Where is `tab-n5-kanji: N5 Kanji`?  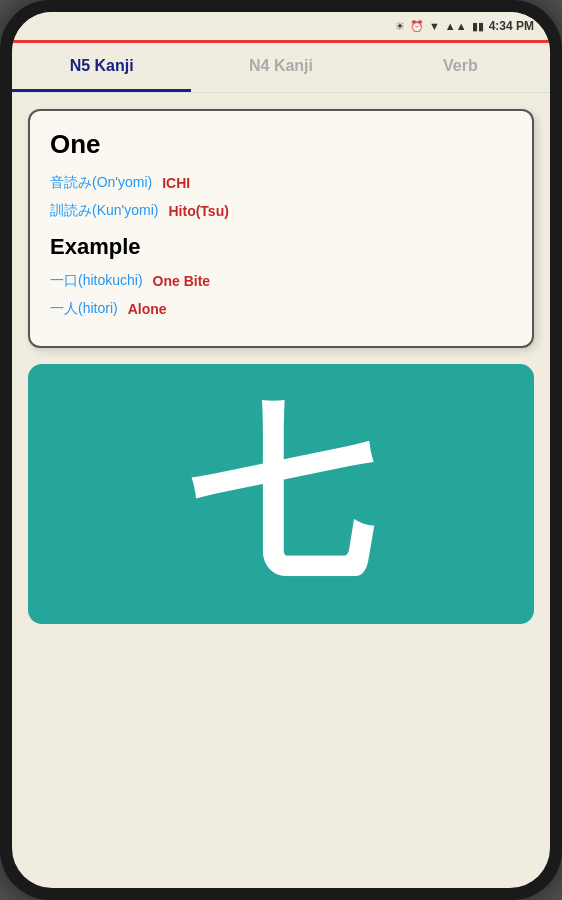
tab-n5-kanji: N5 Kanji is located at coordinates (102, 68).